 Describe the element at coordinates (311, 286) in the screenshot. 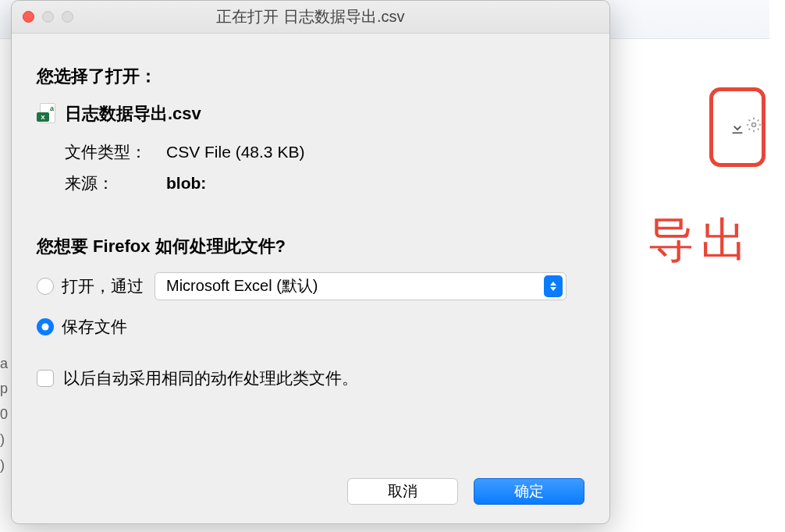

I see `open-with-row: 打开，通过 Microsoft Excel (默认)` at that location.